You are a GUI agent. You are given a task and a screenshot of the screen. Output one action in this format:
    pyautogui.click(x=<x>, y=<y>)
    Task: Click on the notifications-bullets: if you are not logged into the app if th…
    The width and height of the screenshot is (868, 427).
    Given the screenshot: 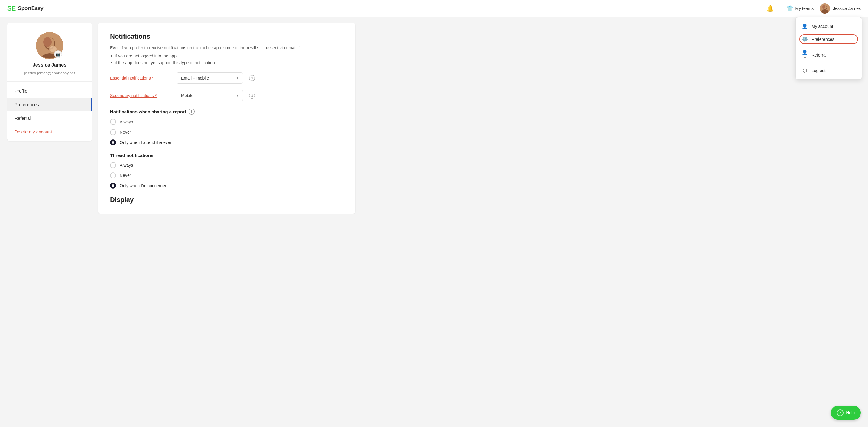 What is the action you would take?
    pyautogui.click(x=229, y=59)
    